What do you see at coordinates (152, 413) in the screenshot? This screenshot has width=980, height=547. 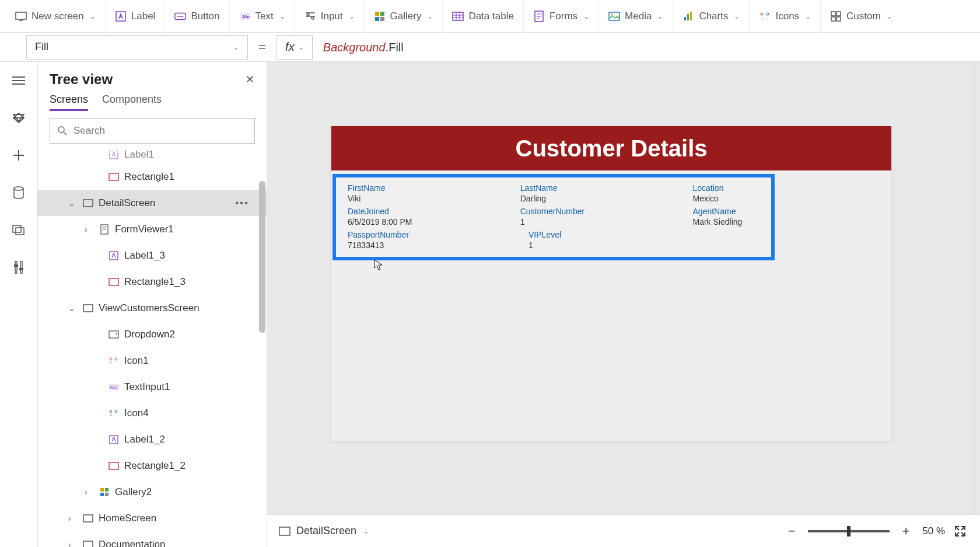 I see `tree-node-icon4: + Icon4` at bounding box center [152, 413].